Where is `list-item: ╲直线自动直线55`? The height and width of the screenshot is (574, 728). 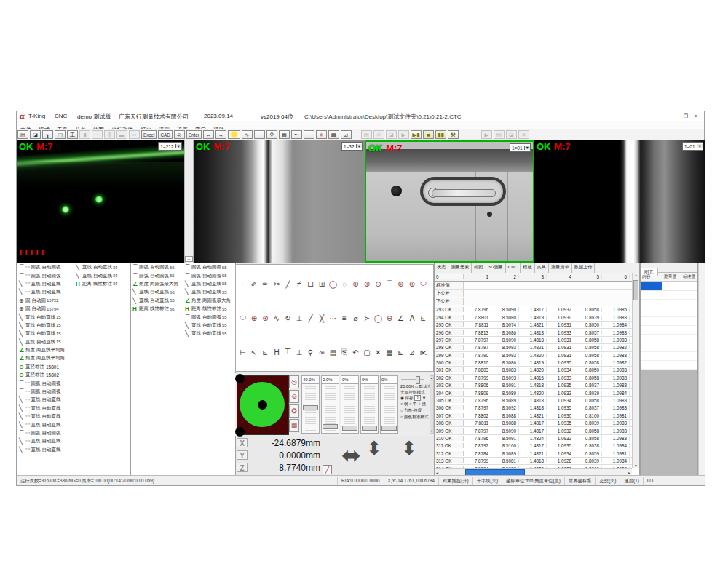 list-item: ╲直线自动直线55 is located at coordinates (157, 301).